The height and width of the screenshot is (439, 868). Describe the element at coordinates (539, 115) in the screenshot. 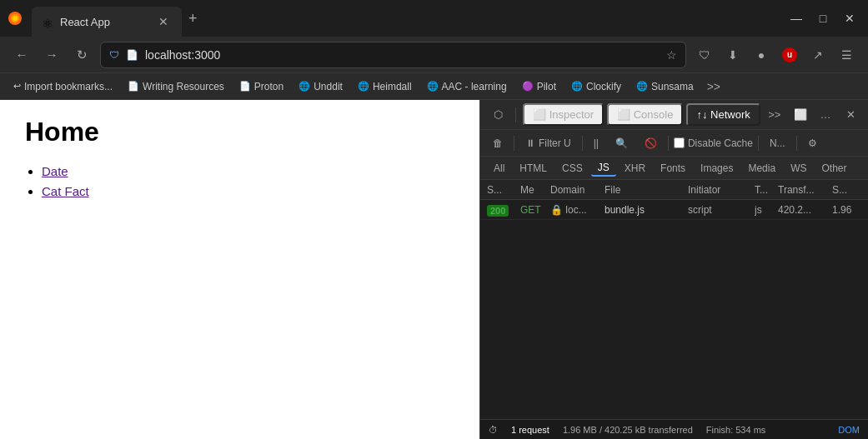

I see `inspector-tab-icon: ⬜` at that location.